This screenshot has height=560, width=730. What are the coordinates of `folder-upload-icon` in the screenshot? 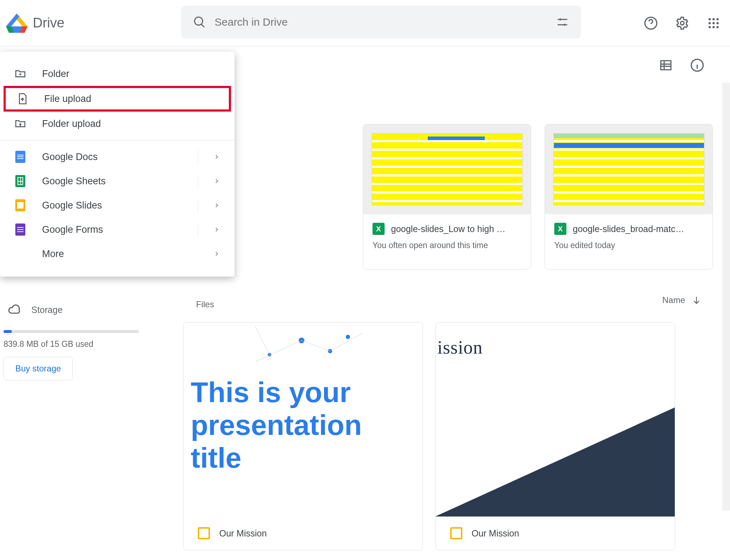 It's located at (20, 124).